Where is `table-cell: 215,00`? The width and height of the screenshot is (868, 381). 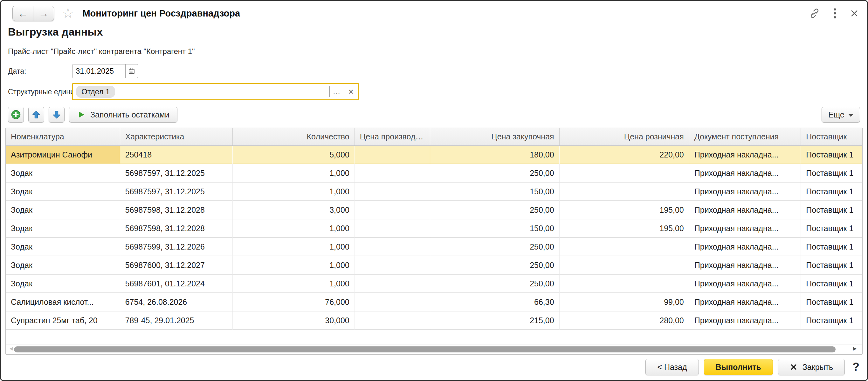 table-cell: 215,00 is located at coordinates (495, 320).